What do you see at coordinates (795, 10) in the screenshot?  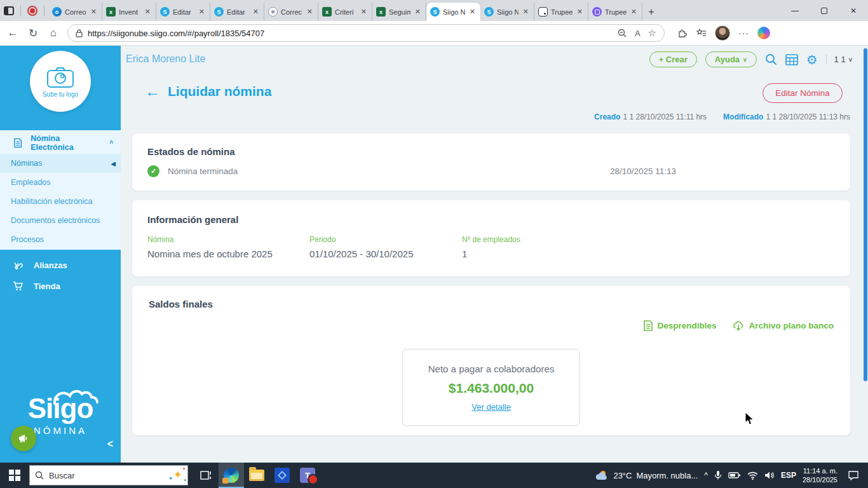 I see `minimize-button: —` at bounding box center [795, 10].